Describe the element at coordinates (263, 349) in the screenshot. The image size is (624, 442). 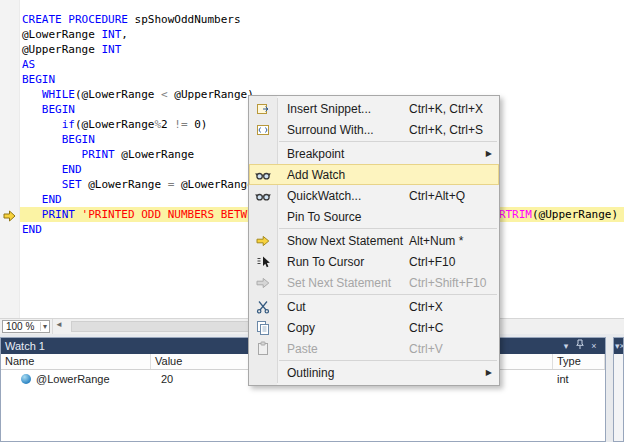
I see `paste-icon` at that location.